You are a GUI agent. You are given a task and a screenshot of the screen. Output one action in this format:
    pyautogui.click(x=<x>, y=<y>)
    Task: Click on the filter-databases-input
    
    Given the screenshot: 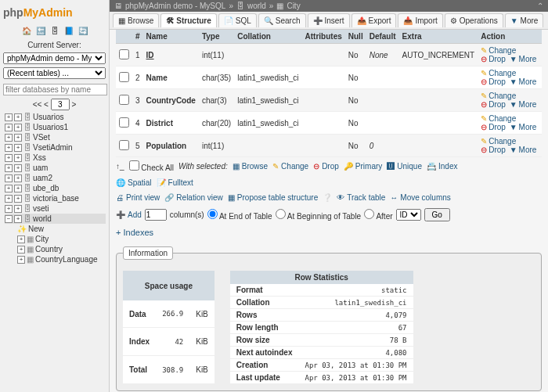 What is the action you would take?
    pyautogui.click(x=55, y=89)
    